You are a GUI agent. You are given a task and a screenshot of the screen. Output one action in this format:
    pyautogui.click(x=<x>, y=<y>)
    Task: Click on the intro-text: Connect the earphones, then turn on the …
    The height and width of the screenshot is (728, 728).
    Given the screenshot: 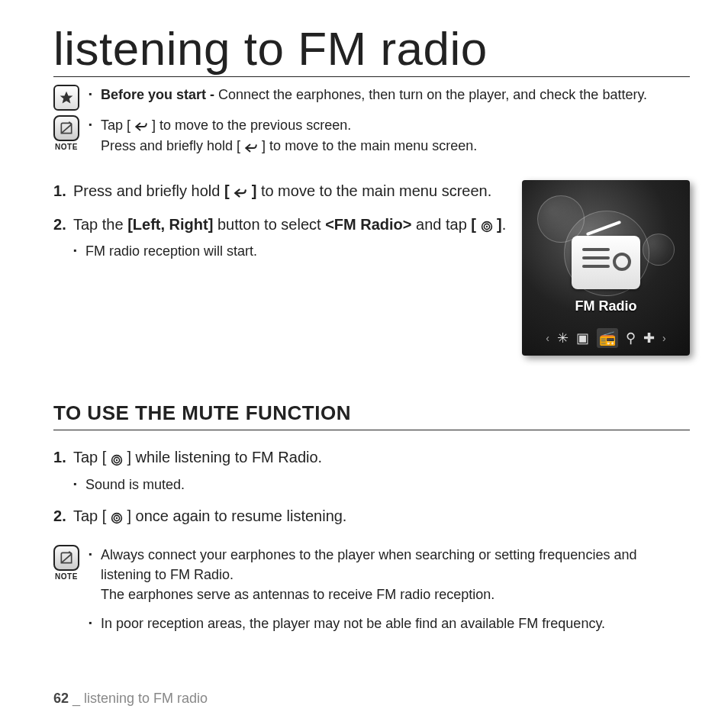 What is the action you would take?
    pyautogui.click(x=430, y=95)
    